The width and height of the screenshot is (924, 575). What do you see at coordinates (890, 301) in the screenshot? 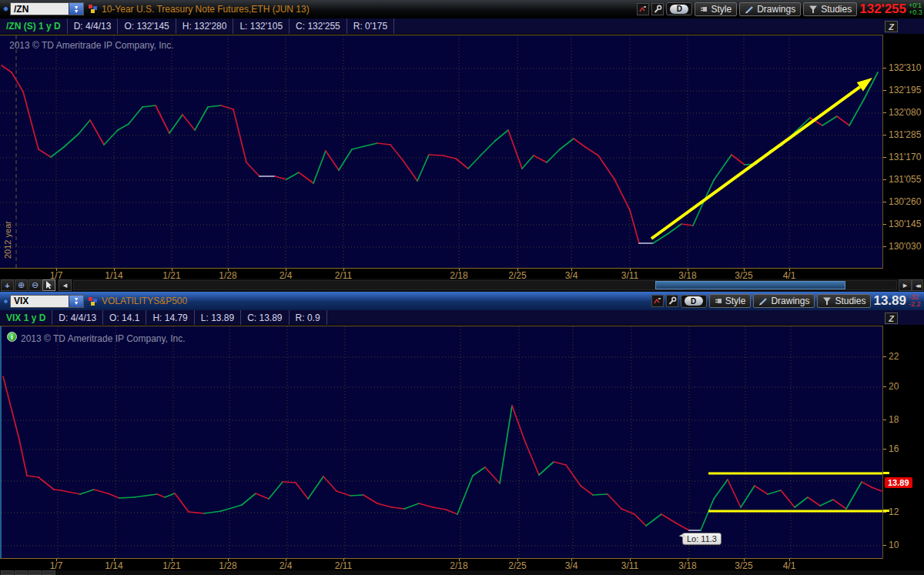
I see `last-price: 13.89` at bounding box center [890, 301].